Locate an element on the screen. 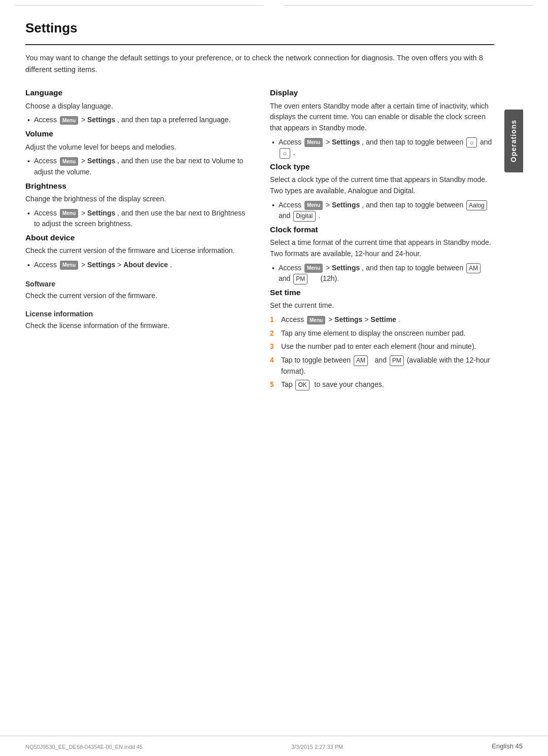 The height and width of the screenshot is (756, 548). footer-left-text: NQ50J9530_EE_DE68-04354E-00_EN.indd 45 is located at coordinates (84, 747).